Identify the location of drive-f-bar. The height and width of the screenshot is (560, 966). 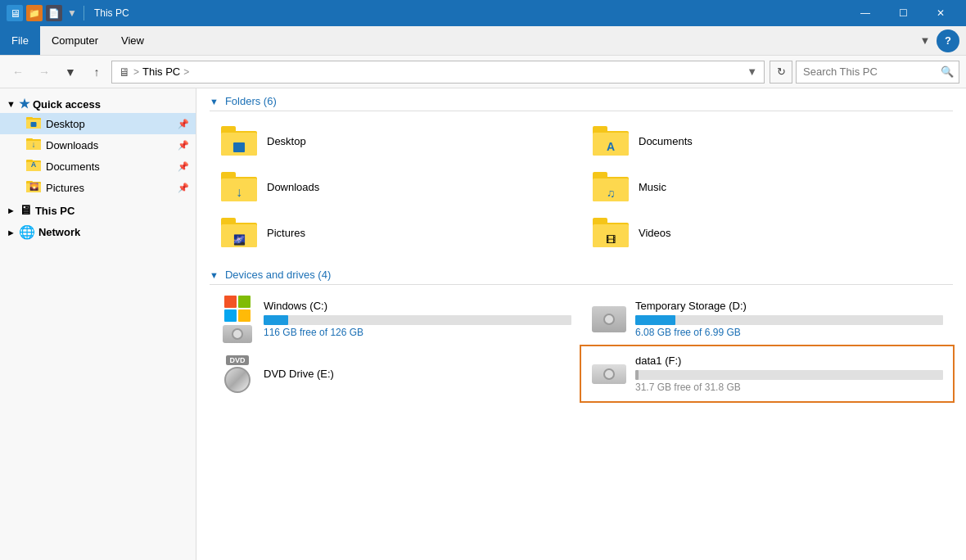
(637, 375).